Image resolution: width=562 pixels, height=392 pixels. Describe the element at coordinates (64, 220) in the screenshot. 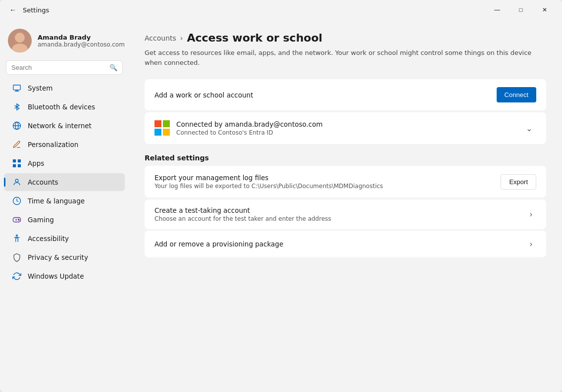

I see `sidebar-item-gaming: Gaming` at that location.